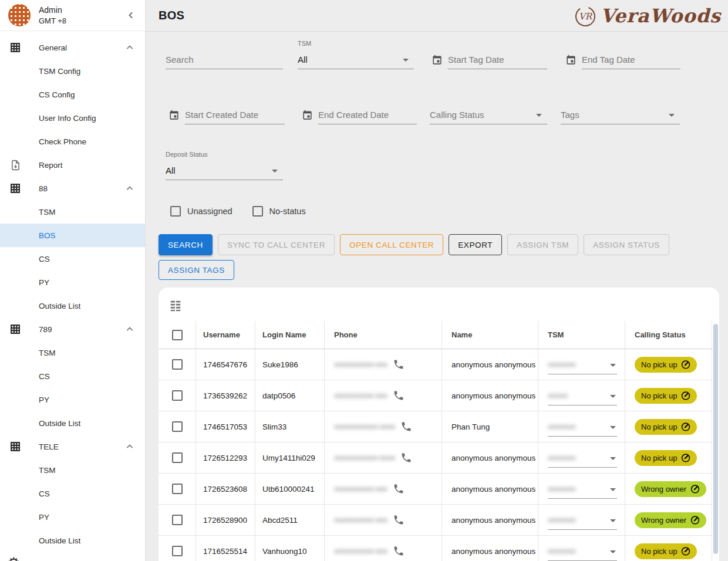 The image size is (728, 561). What do you see at coordinates (227, 114) in the screenshot?
I see `start-created-date-field: Start Created Date` at bounding box center [227, 114].